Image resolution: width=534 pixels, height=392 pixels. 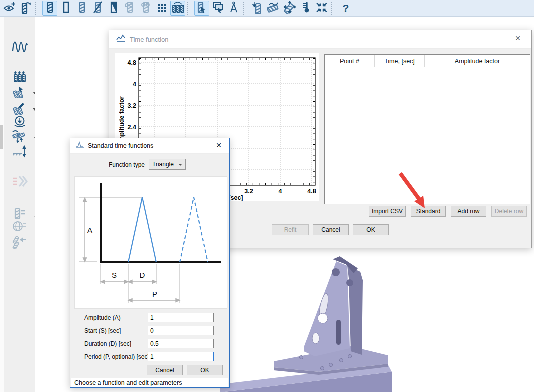 I want to click on annotation-arrow, so click(x=414, y=192).